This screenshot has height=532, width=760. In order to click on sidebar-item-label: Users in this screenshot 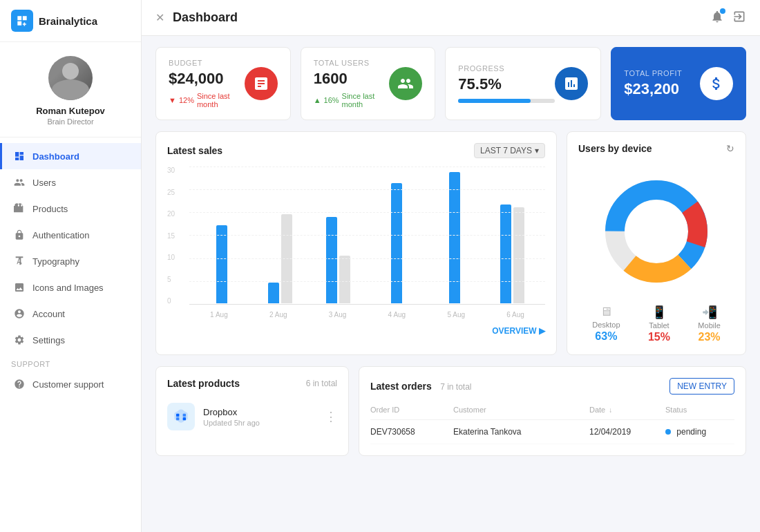, I will do `click(44, 182)`.